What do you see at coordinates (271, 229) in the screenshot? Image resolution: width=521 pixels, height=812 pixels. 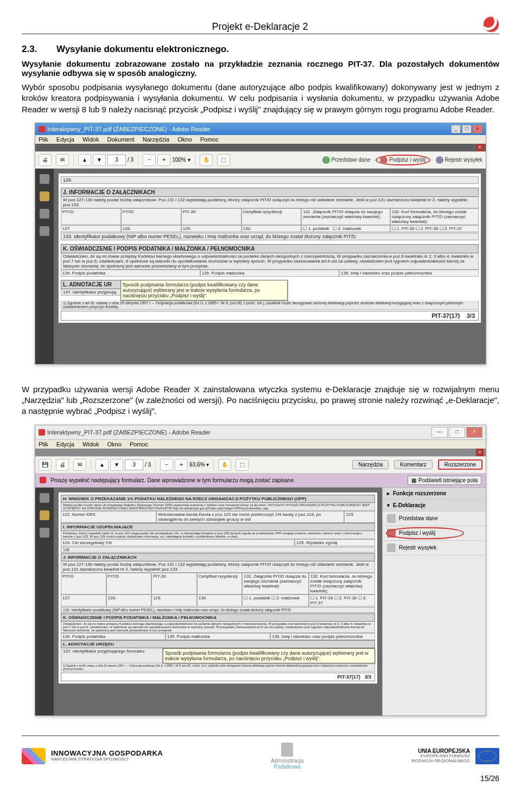 I see `p130: 130.` at bounding box center [271, 229].